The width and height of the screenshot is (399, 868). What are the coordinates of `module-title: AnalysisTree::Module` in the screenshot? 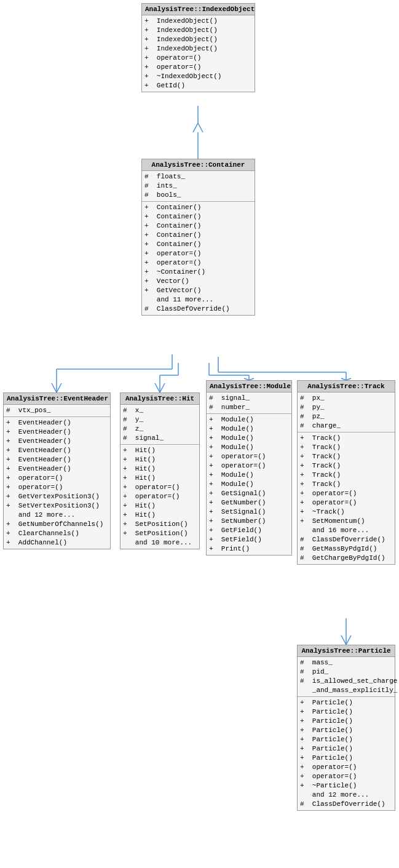 It's located at (249, 386).